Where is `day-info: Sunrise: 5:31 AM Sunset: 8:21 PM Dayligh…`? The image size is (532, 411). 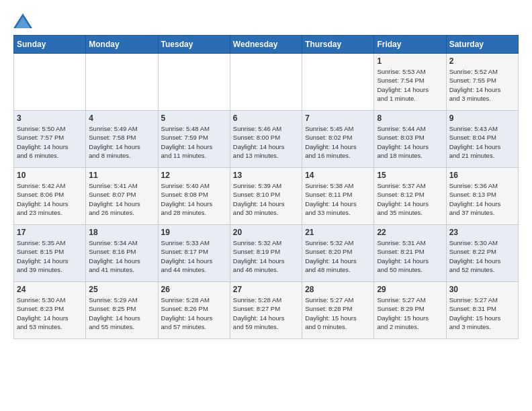
day-info: Sunrise: 5:31 AM Sunset: 8:21 PM Dayligh… is located at coordinates (410, 257).